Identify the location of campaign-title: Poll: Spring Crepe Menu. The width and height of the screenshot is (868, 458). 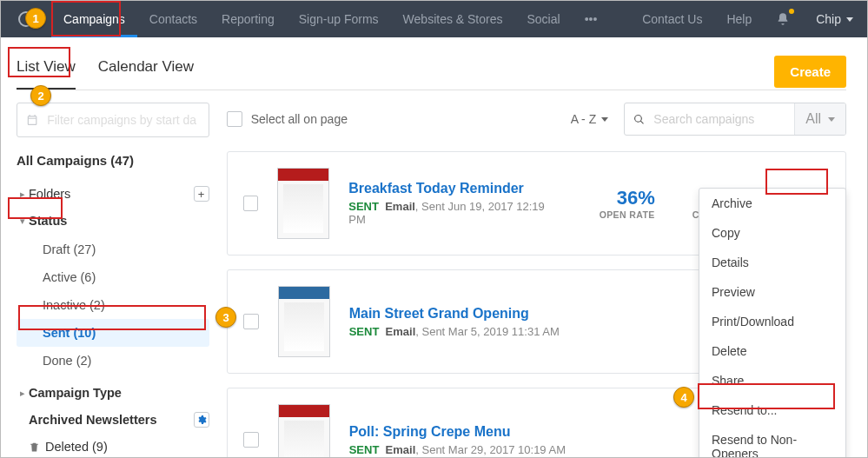
(540, 432).